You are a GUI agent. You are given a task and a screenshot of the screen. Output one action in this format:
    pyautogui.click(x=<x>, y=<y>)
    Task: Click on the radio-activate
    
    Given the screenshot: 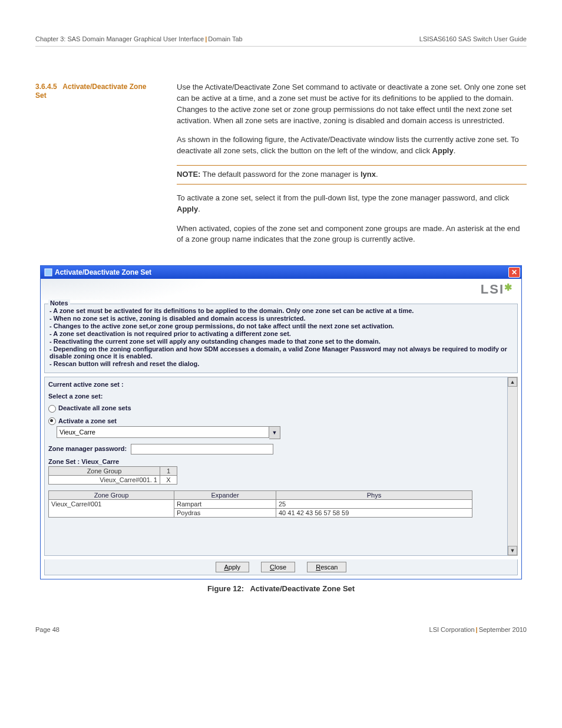 What is the action you would take?
    pyautogui.click(x=52, y=421)
    